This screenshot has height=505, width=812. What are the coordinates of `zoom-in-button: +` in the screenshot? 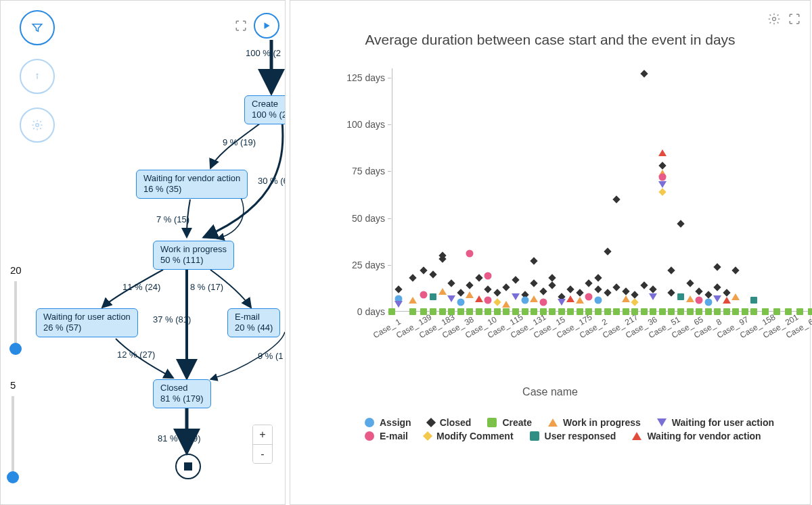 It's located at (263, 435).